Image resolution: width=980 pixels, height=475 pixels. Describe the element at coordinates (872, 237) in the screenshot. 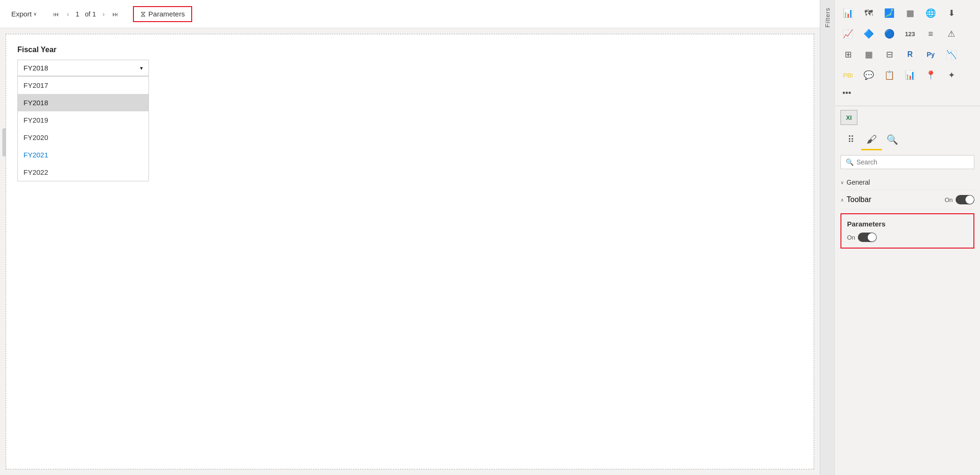

I see `parameters-toggle-thumb` at that location.